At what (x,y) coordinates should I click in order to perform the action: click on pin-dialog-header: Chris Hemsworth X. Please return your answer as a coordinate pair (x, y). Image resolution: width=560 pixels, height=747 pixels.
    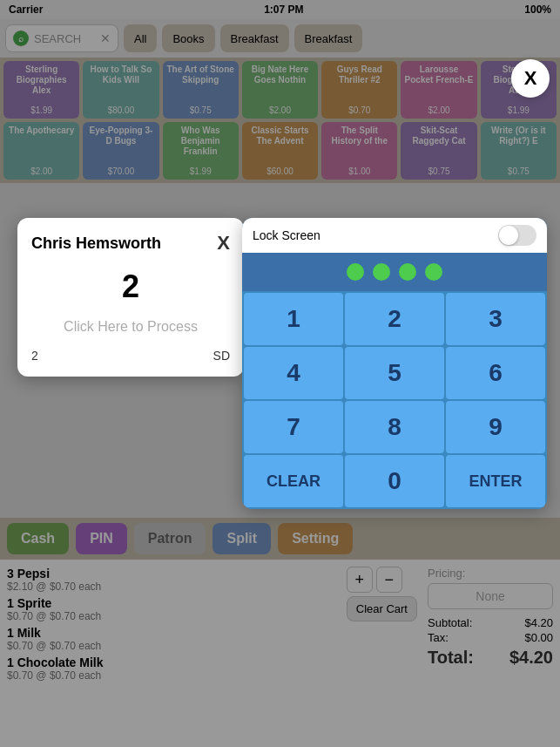
    Looking at the image, I should click on (131, 243).